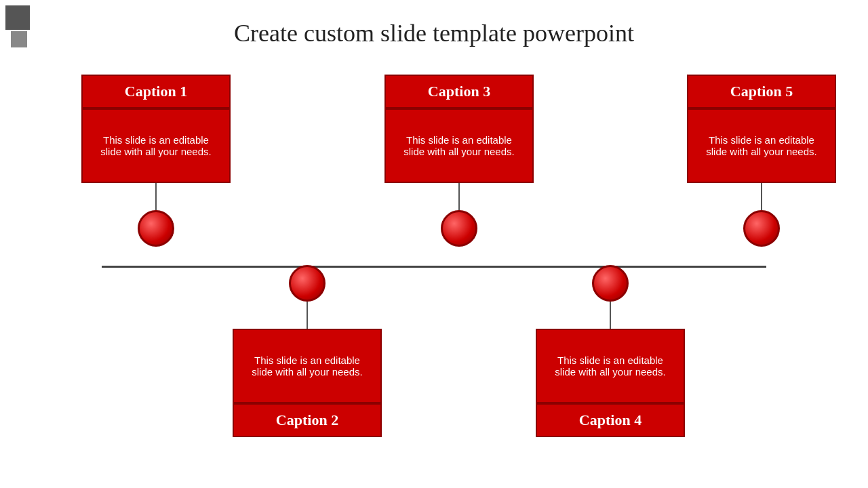  What do you see at coordinates (459, 146) in the screenshot?
I see `body-3-text: This slide is an editable slide with all…` at bounding box center [459, 146].